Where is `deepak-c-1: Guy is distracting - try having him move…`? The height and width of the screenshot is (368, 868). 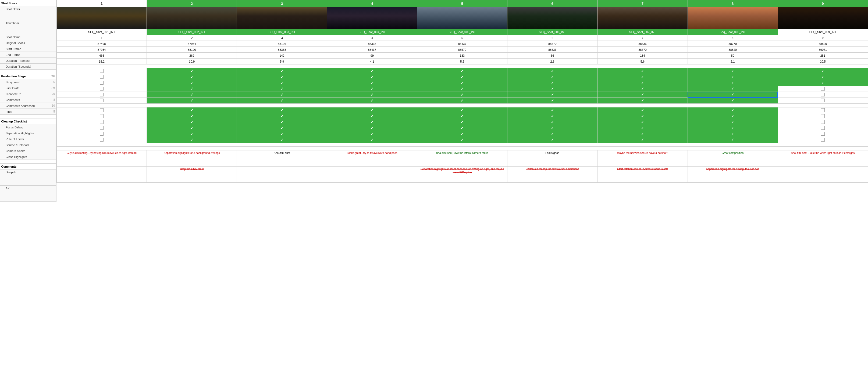
deepak-c-1: Guy is distracting - try having him move… is located at coordinates (102, 159).